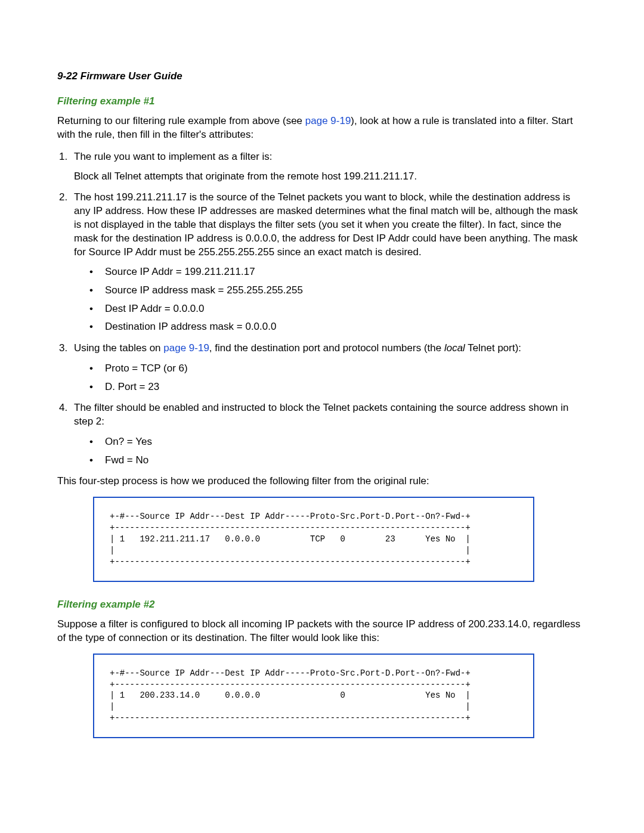  I want to click on section2-intro: Suppose a filter is configured to block …, so click(322, 631).